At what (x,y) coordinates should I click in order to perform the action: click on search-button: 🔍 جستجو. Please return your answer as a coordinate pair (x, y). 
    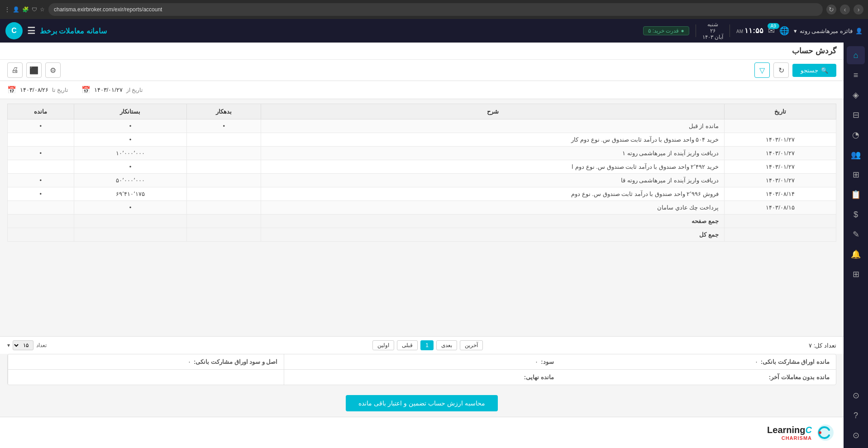
    Looking at the image, I should click on (815, 71).